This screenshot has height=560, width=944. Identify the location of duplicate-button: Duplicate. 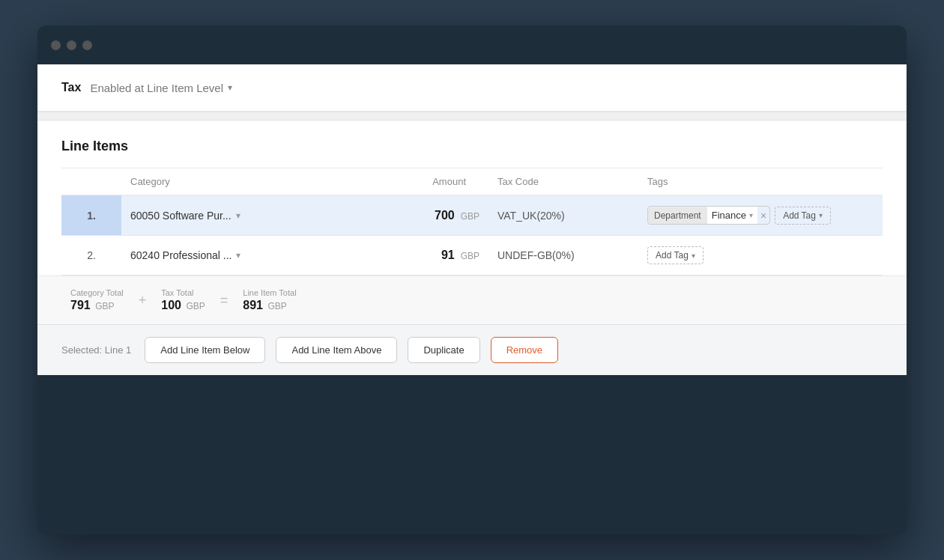
(444, 350).